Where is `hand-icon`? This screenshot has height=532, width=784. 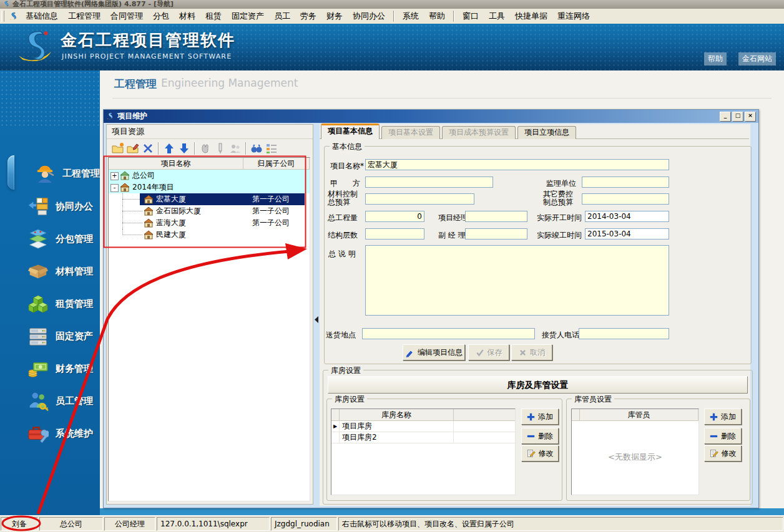 hand-icon is located at coordinates (205, 148).